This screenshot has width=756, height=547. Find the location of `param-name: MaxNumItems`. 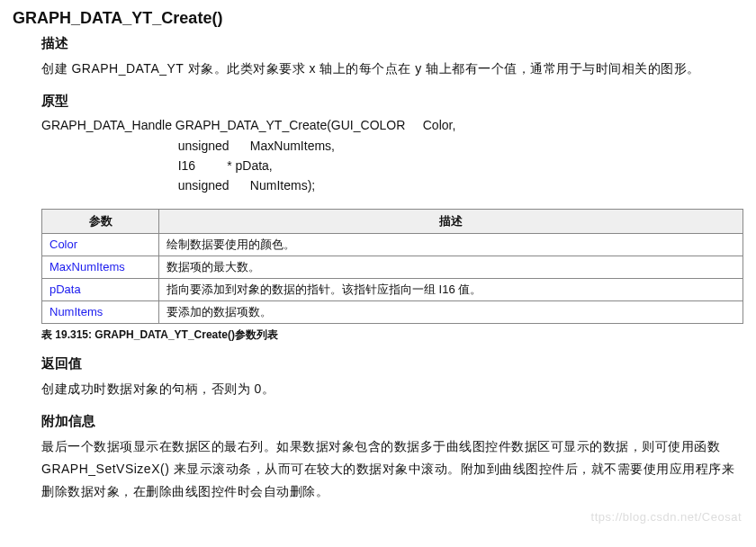

param-name: MaxNumItems is located at coordinates (101, 266).